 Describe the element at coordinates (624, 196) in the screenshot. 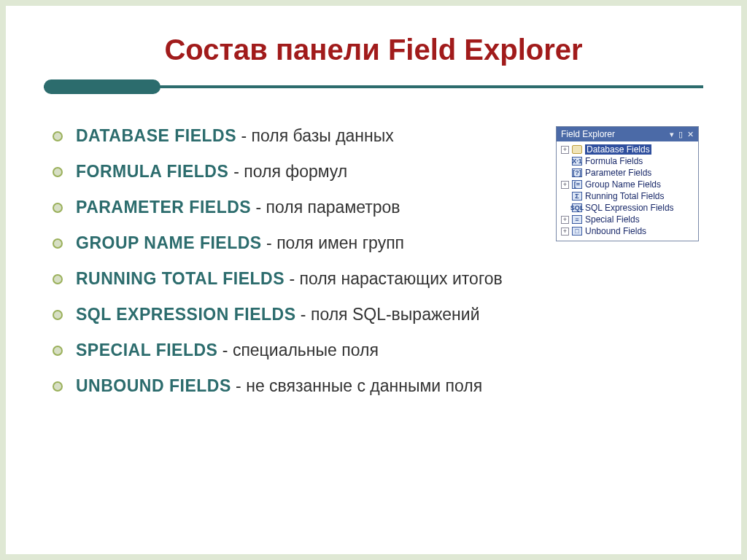

I see `tree-label: Running Total Fields` at that location.